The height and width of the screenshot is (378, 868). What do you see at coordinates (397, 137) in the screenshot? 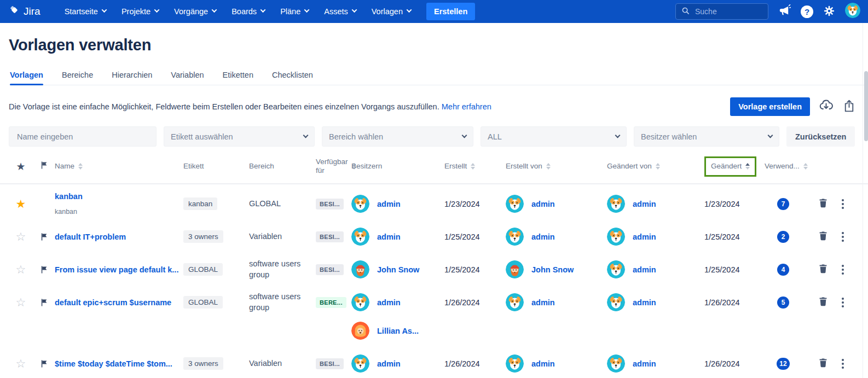
I see `scope-filter-select: Bereich wählen` at bounding box center [397, 137].